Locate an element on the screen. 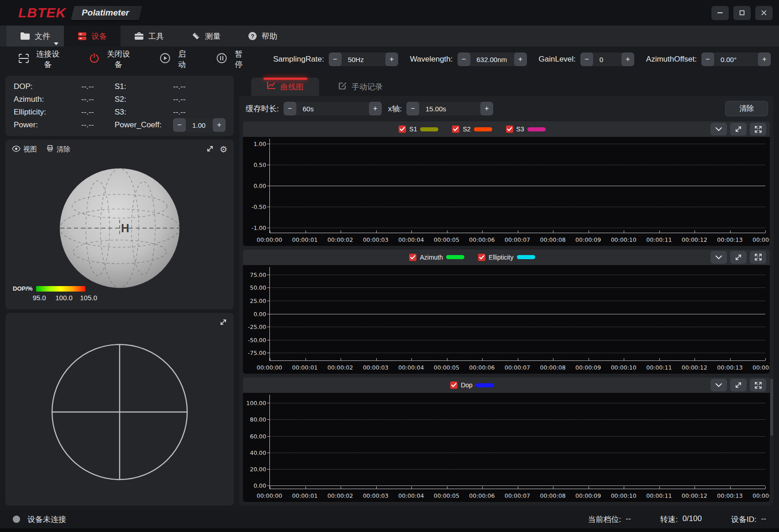  y-axis-tick-label: 25.00 is located at coordinates (258, 300).